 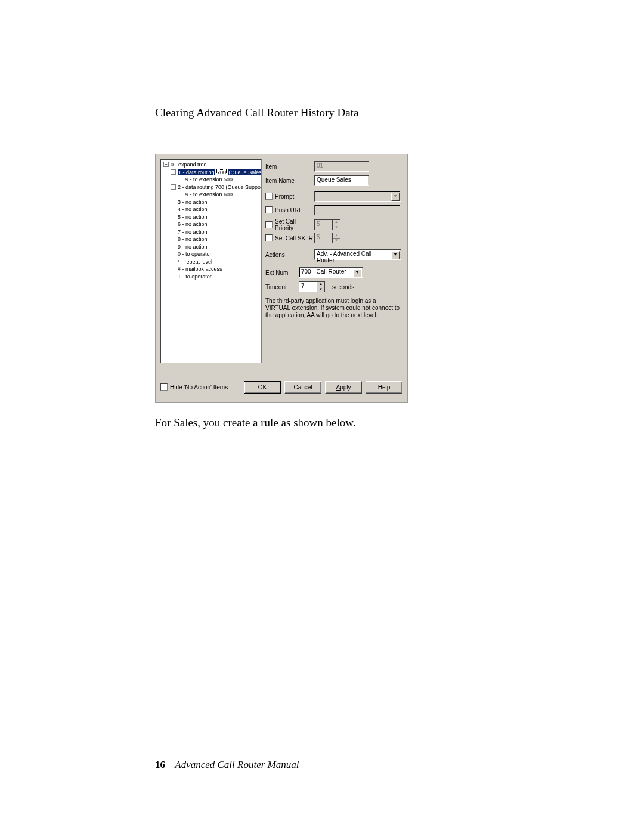 I want to click on cancel-button: Cancel, so click(x=303, y=388).